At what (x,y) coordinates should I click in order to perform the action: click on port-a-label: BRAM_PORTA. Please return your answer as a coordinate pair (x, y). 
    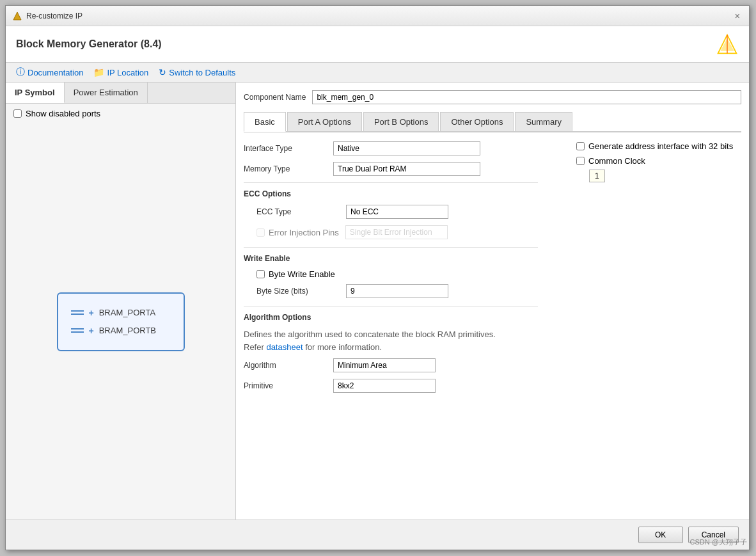
    Looking at the image, I should click on (127, 312).